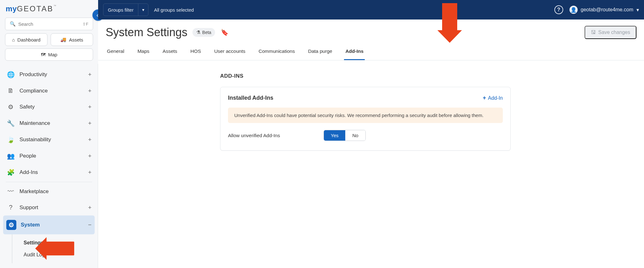 Image resolution: width=644 pixels, height=268 pixels. Describe the element at coordinates (484, 98) in the screenshot. I see `plus-icon: +` at that location.